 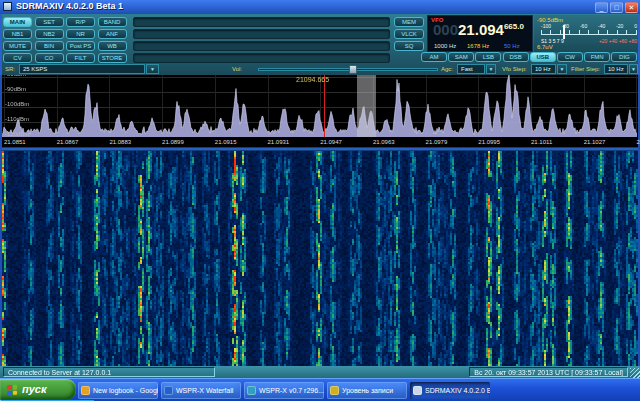 I want to click on frequency-digits-main: 21.094, so click(x=481, y=30).